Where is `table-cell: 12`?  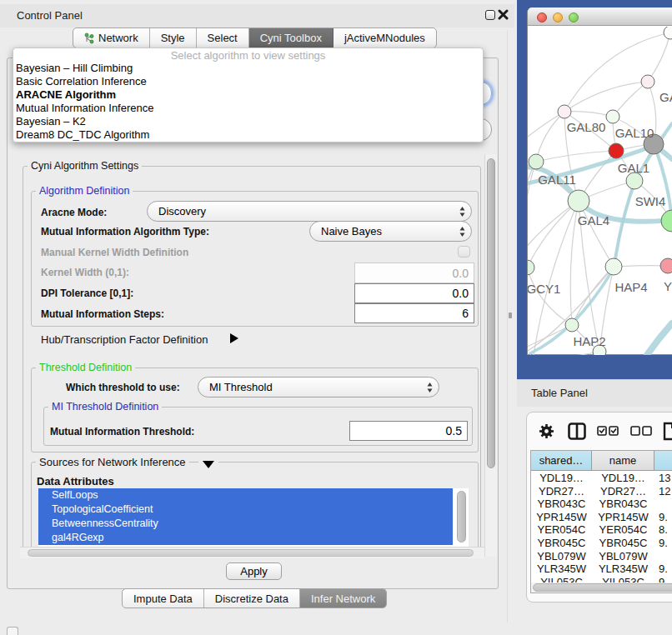 table-cell: 12 is located at coordinates (664, 492).